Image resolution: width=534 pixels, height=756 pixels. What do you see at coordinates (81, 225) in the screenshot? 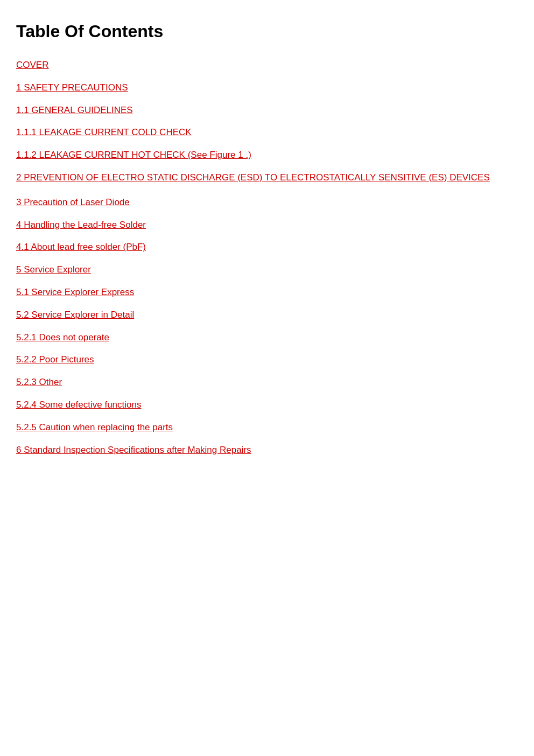
I see `toc-link-lead-free-solder: 4 Handling the Lead-free Solder` at bounding box center [81, 225].